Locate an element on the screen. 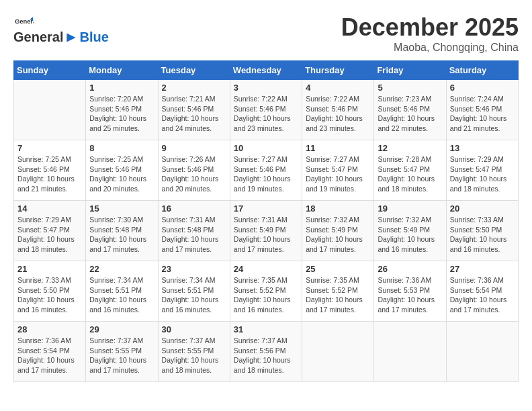 The image size is (532, 411). cell-line: Sunrise: 7:35 AM is located at coordinates (261, 280).